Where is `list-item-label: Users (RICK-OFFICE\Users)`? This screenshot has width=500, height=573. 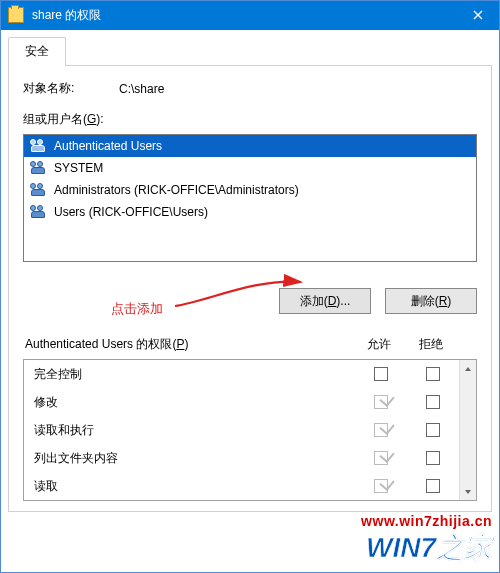
list-item-label: Users (RICK-OFFICE\Users) is located at coordinates (131, 212).